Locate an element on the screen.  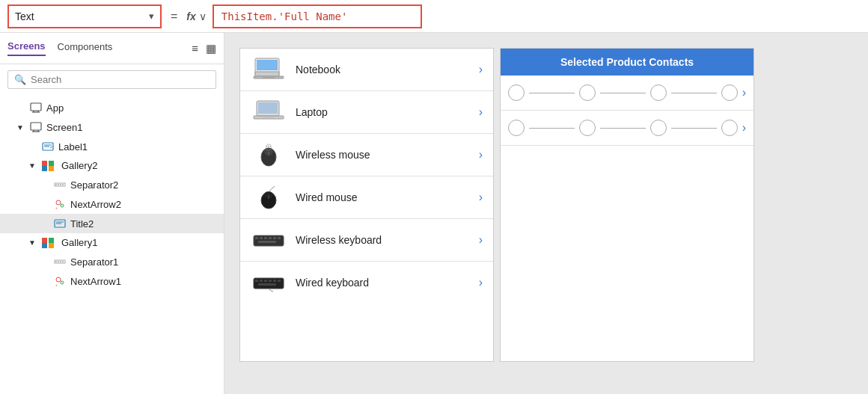
tree-label-separator1: Separator1 is located at coordinates (94, 262).